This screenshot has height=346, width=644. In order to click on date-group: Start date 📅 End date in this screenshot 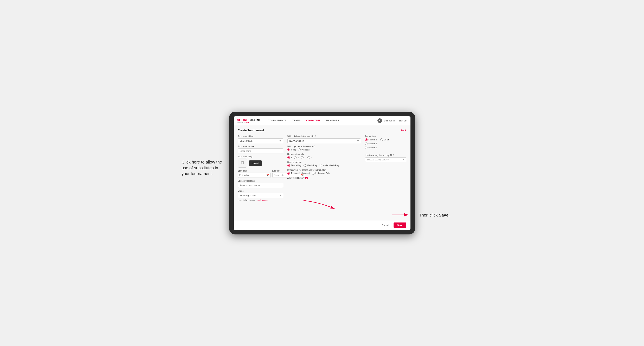, I will do `click(260, 174)`.